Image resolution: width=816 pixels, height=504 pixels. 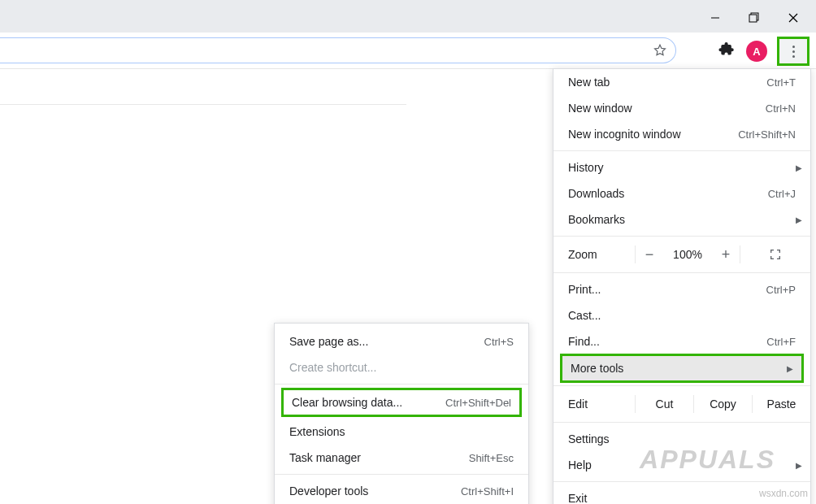 What do you see at coordinates (682, 193) in the screenshot?
I see `menu-downloads: Downloads Ctrl+J` at bounding box center [682, 193].